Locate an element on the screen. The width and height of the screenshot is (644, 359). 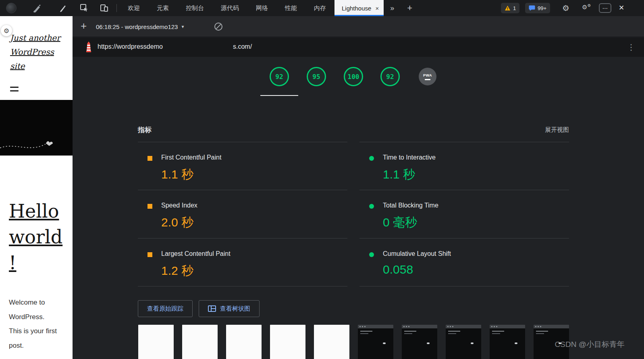
close-devtools-icon: ✕ is located at coordinates (621, 8).